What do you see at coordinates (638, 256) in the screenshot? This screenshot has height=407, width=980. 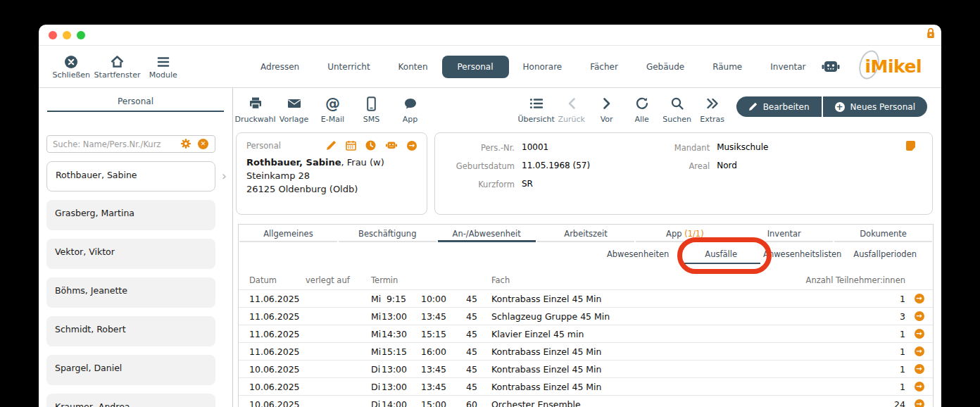 I see `subtab-abwesenheiten: Abwesenheiten` at bounding box center [638, 256].